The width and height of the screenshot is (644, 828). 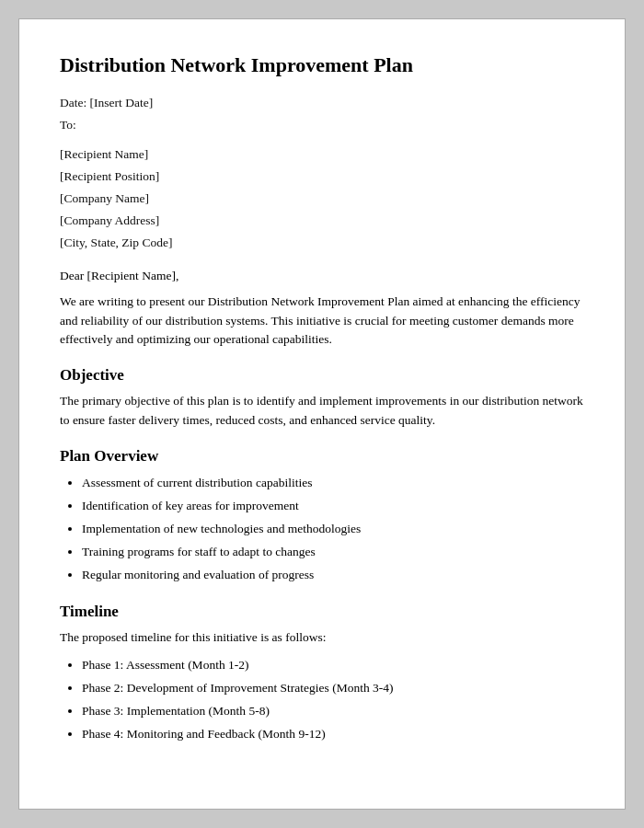 I want to click on to-line: To:, so click(x=322, y=125).